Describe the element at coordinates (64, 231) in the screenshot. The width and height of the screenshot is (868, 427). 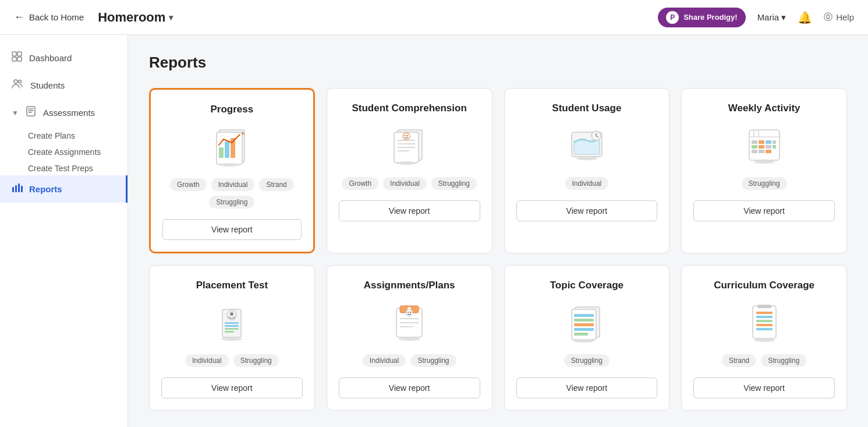
I see `sidebar: Dashboard Students ▼ Assessments` at that location.